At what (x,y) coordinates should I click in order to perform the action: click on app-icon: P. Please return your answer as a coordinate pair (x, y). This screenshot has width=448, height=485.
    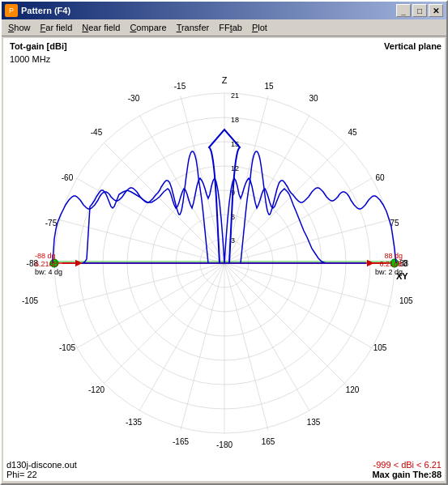
    Looking at the image, I should click on (11, 11).